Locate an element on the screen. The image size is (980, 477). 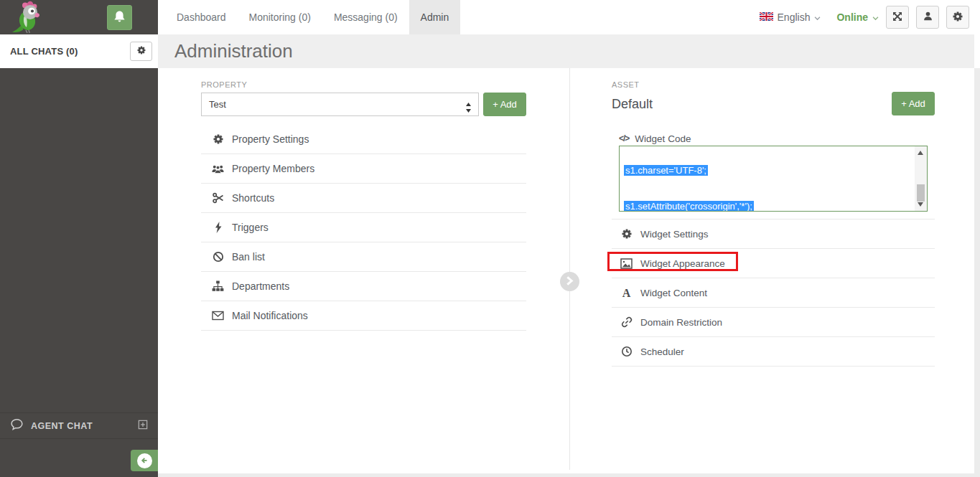
menu-item-property-settings: Property Settings is located at coordinates (363, 139).